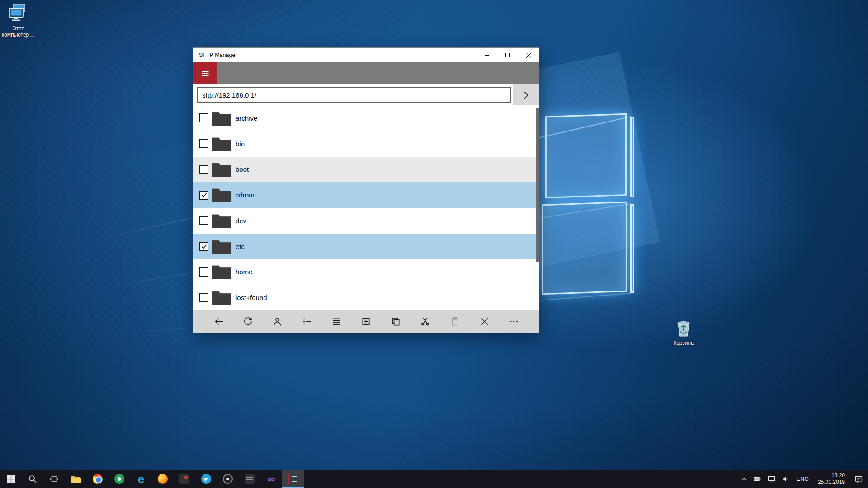 This screenshot has height=488, width=868. What do you see at coordinates (366, 322) in the screenshot?
I see `bottom-toolbar` at bounding box center [366, 322].